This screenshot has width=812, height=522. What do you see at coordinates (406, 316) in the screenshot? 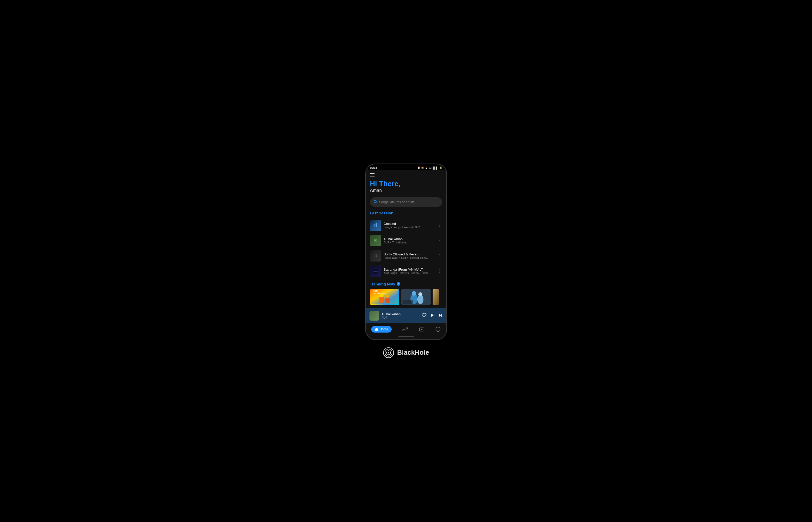
I see `mini-player: Tu hai kahan AUR` at bounding box center [406, 316].